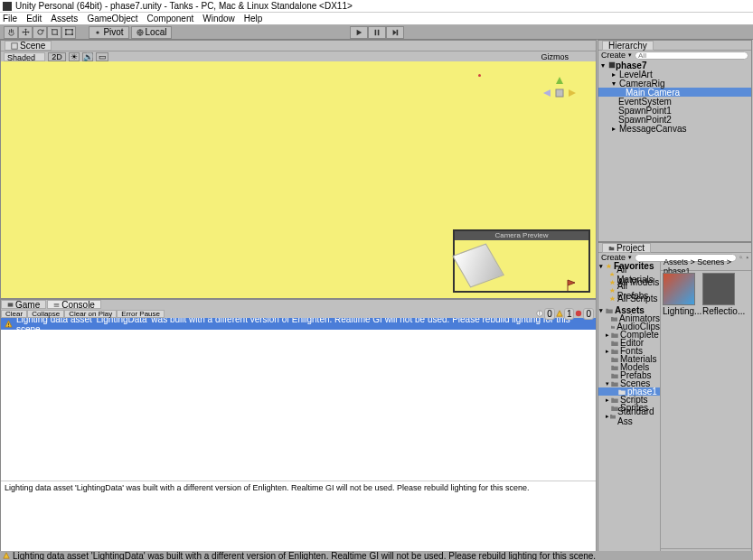  I want to click on hierarchy-scene-root: ▾phase7, so click(674, 65).